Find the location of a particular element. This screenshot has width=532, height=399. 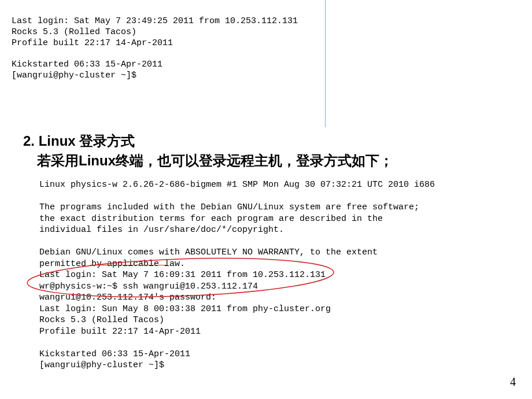

section-subheading: 若采用Linux终端，也可以登录远程主机，登录方式如下； is located at coordinates (215, 161).